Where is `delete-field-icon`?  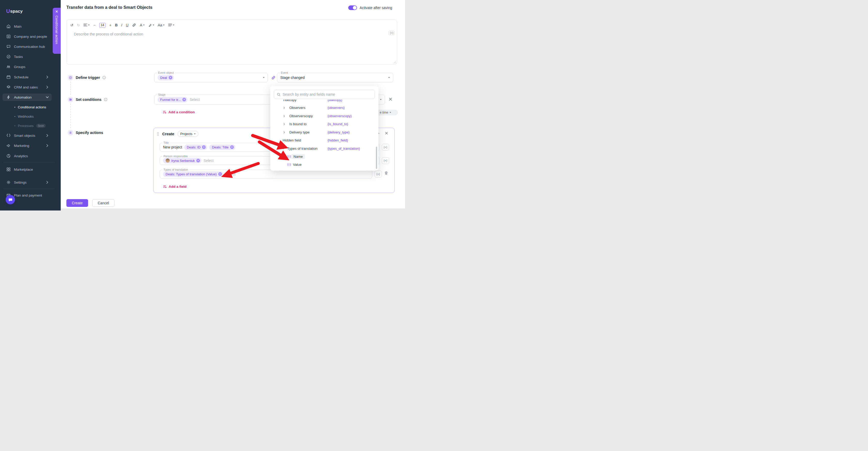
delete-field-icon is located at coordinates (386, 173).